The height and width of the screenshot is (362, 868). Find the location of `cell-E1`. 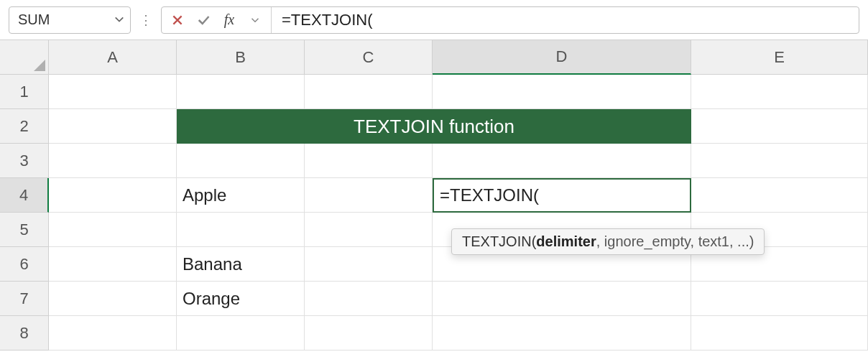

cell-E1 is located at coordinates (780, 92).